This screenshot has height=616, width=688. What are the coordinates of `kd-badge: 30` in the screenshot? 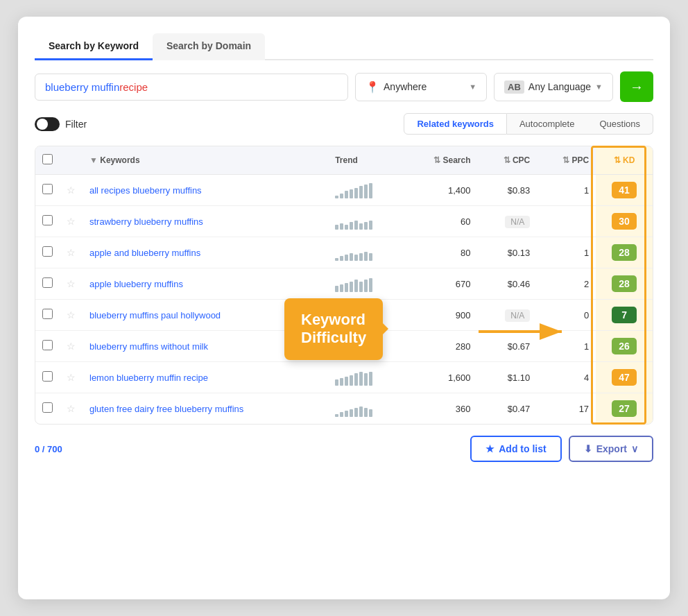 It's located at (624, 221).